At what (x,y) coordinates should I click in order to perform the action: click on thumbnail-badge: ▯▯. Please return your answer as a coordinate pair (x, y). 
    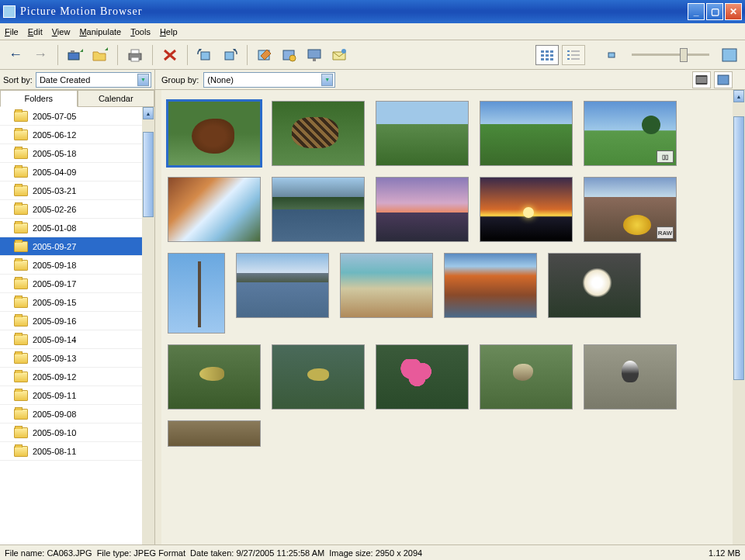
    Looking at the image, I should click on (665, 157).